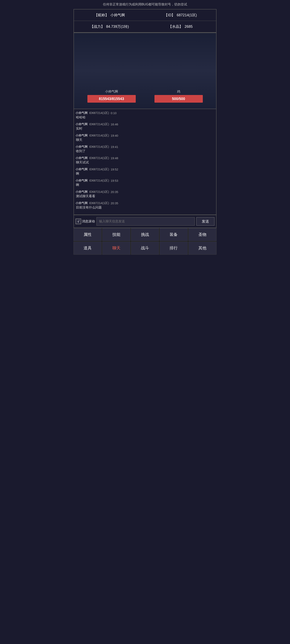  What do you see at coordinates (118, 15) in the screenshot?
I see `nickname-value: 小帅气啊` at bounding box center [118, 15].